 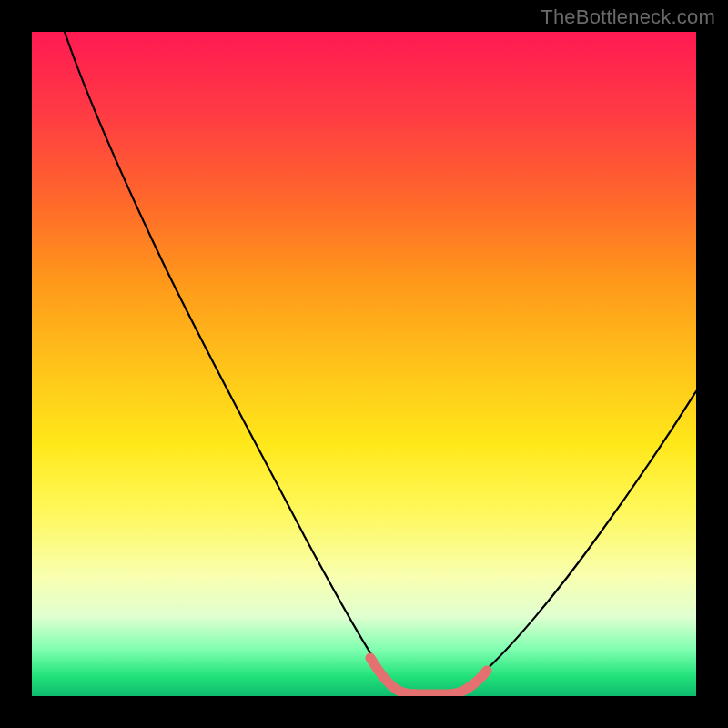 What do you see at coordinates (628, 17) in the screenshot?
I see `watermark-label: TheBottleneck.com` at bounding box center [628, 17].